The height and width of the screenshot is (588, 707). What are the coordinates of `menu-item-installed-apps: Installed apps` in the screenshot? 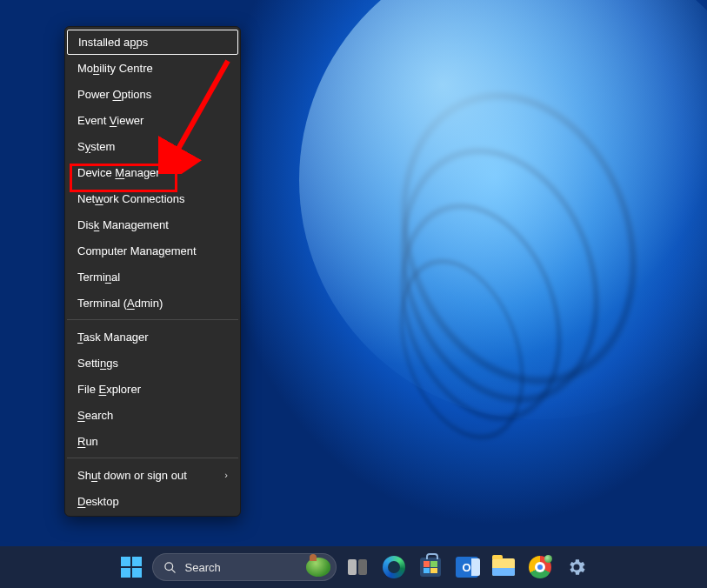 It's located at (153, 42).